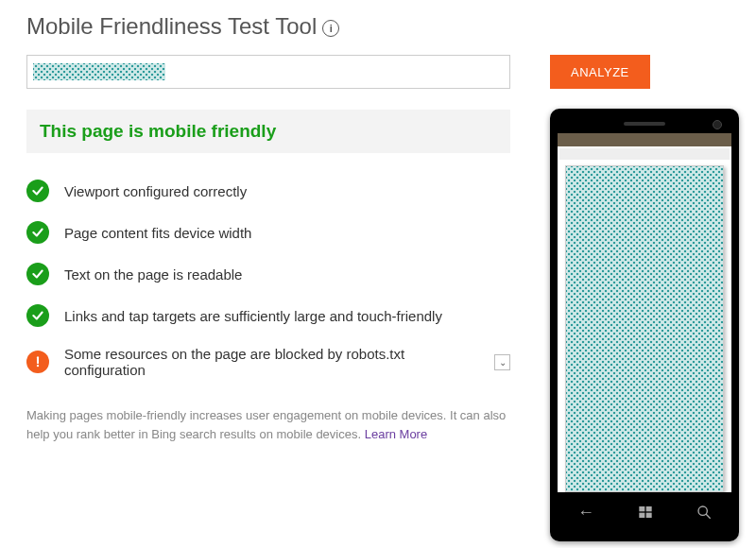 Image resolution: width=756 pixels, height=548 pixels. What do you see at coordinates (644, 124) in the screenshot?
I see `phone-bezel-top` at bounding box center [644, 124].